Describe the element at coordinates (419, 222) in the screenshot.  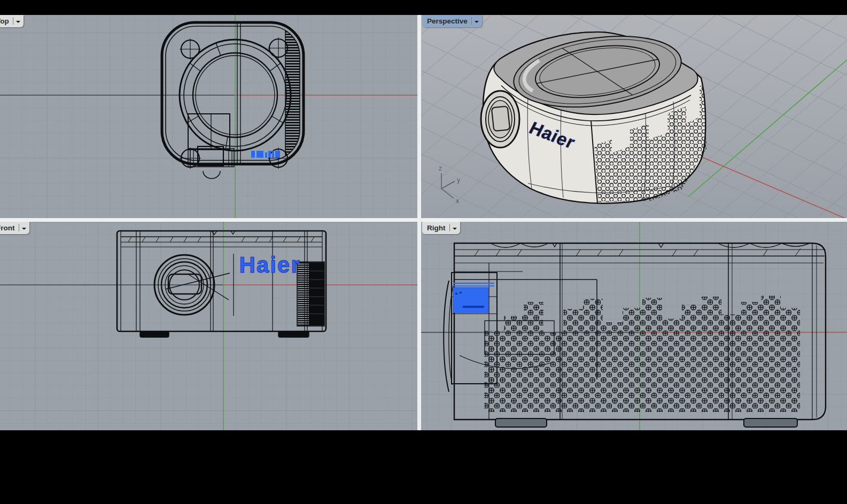
I see `viewport-divider-vertical` at that location.